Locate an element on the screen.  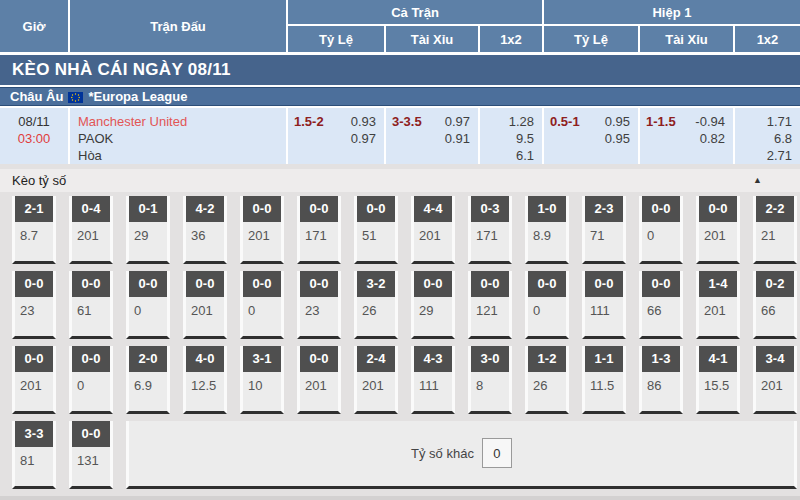
score-bet-cell: 2-18.7 is located at coordinates (34, 230).